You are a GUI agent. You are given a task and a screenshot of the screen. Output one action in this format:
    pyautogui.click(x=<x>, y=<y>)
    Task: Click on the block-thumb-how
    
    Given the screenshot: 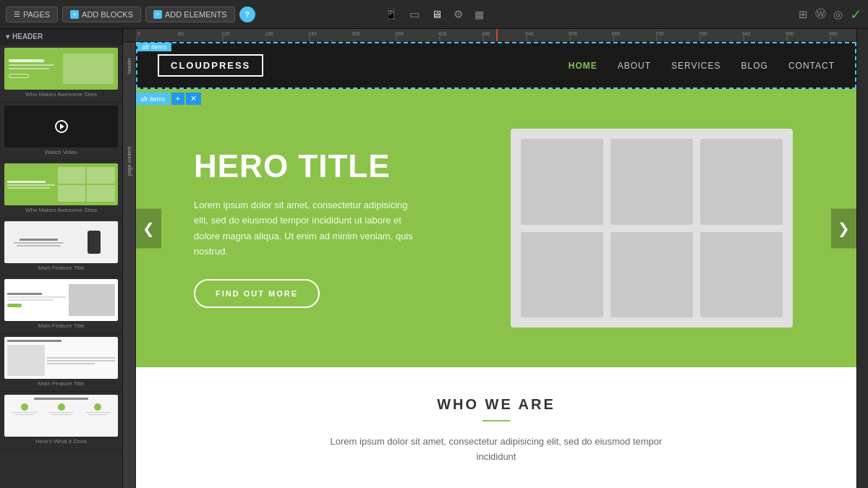 What is the action you would take?
    pyautogui.click(x=61, y=416)
    